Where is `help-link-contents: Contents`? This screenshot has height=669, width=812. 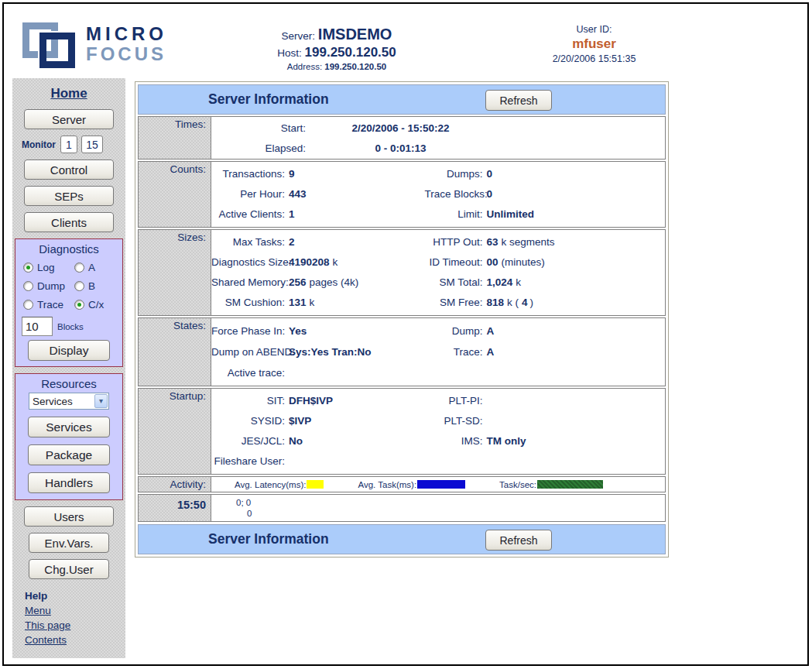
help-link-contents: Contents is located at coordinates (46, 640).